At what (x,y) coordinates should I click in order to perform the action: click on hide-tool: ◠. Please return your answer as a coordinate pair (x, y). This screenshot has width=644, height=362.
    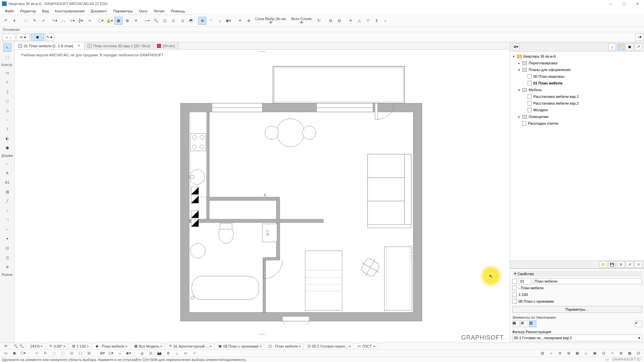
    Looking at the image, I should click on (211, 21).